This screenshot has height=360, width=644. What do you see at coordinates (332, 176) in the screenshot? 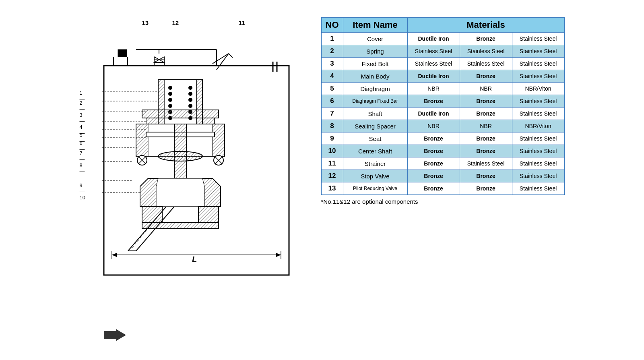
I see `row-no-12: 12` at bounding box center [332, 176].